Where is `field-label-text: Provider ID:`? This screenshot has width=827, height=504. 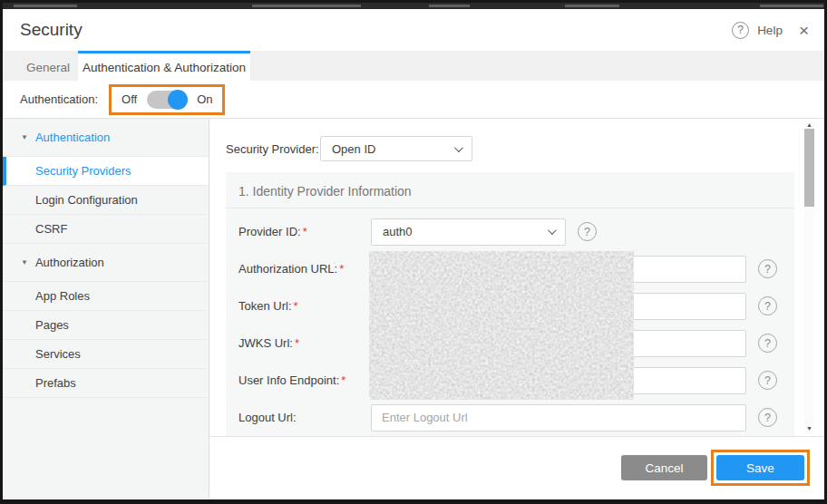 field-label-text: Provider ID: is located at coordinates (270, 232).